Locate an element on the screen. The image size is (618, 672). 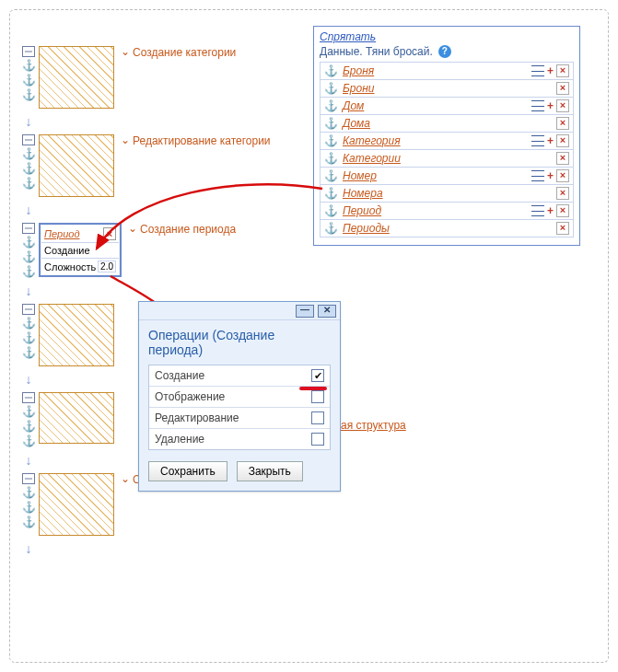
data-item-label: Номера is located at coordinates (363, 193).